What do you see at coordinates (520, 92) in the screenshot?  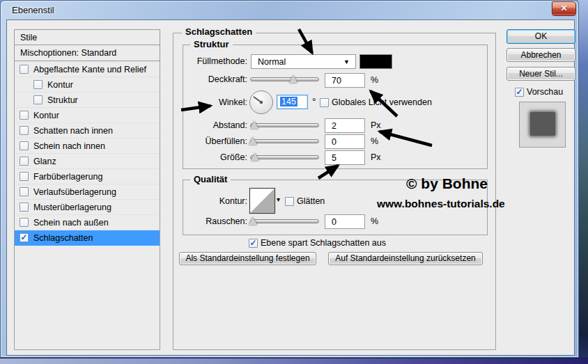 I see `preview-checkbox: ✓` at bounding box center [520, 92].